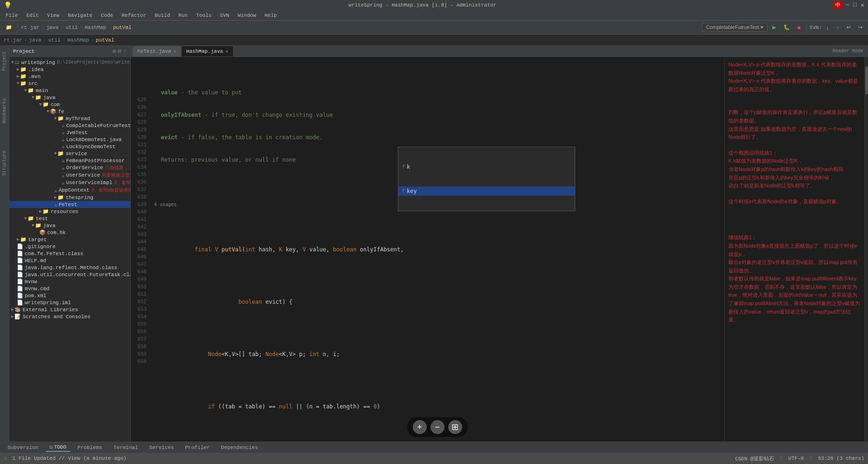  Describe the element at coordinates (70, 295) in the screenshot. I see `tree-item-pomxml: 📄 pom.xml` at that location.